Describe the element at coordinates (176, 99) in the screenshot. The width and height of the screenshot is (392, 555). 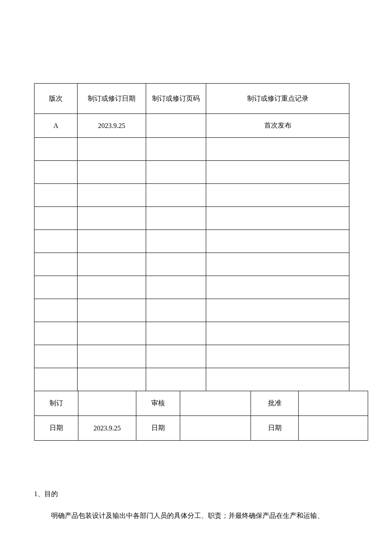
I see `header-page-code: 制订或修订页码` at that location.